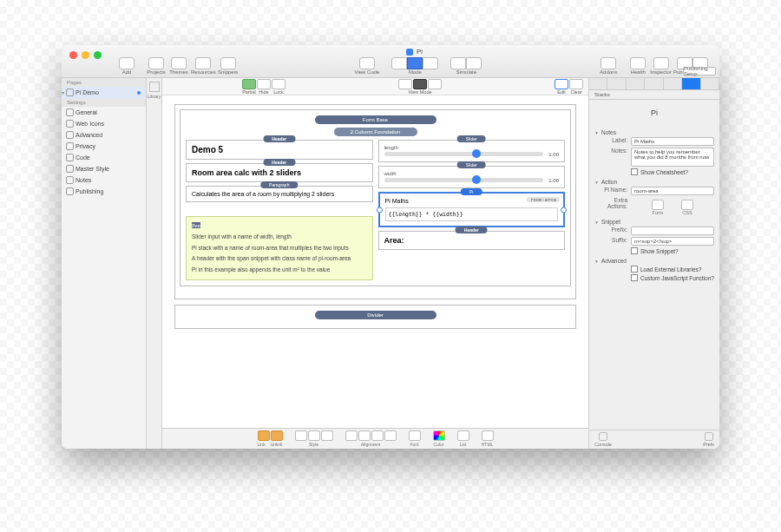  What do you see at coordinates (420, 87) in the screenshot?
I see `viewmode-group: View Mode` at bounding box center [420, 87].